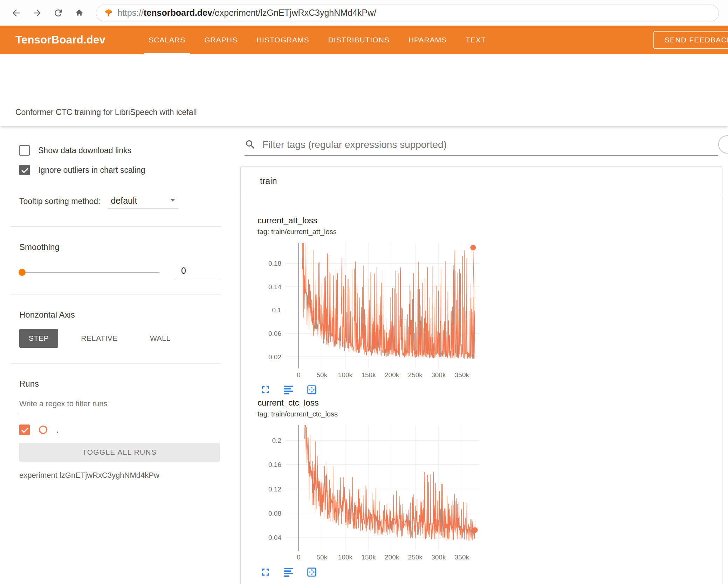 The image size is (728, 584). Describe the element at coordinates (364, 90) in the screenshot. I see `experiment-title-bar: Conformer CTC training for LibriSpeech w…` at that location.